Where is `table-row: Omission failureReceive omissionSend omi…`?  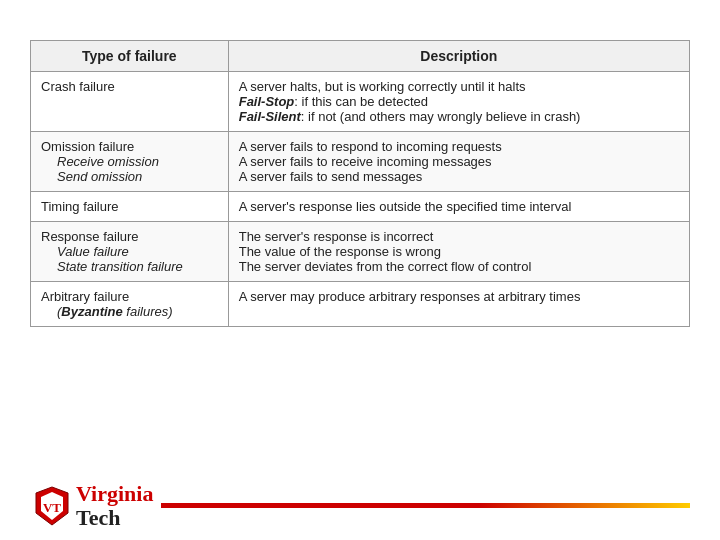
table-row: Omission failureReceive omissionSend omi… is located at coordinates (360, 162).